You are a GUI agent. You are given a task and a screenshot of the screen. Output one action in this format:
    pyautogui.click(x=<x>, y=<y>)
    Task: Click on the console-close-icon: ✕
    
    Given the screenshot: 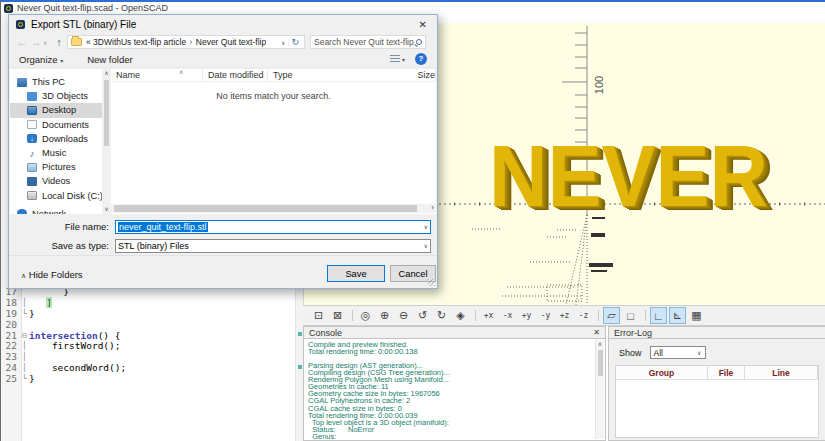 What is the action you would take?
    pyautogui.click(x=596, y=332)
    